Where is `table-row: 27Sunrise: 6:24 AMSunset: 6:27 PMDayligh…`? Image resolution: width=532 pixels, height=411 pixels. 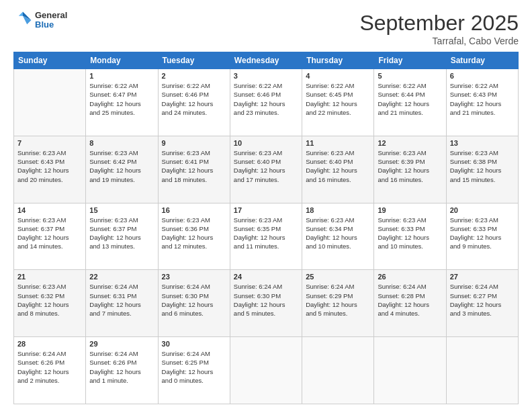 table-row: 27Sunrise: 6:24 AMSunset: 6:27 PMDayligh… is located at coordinates (482, 304).